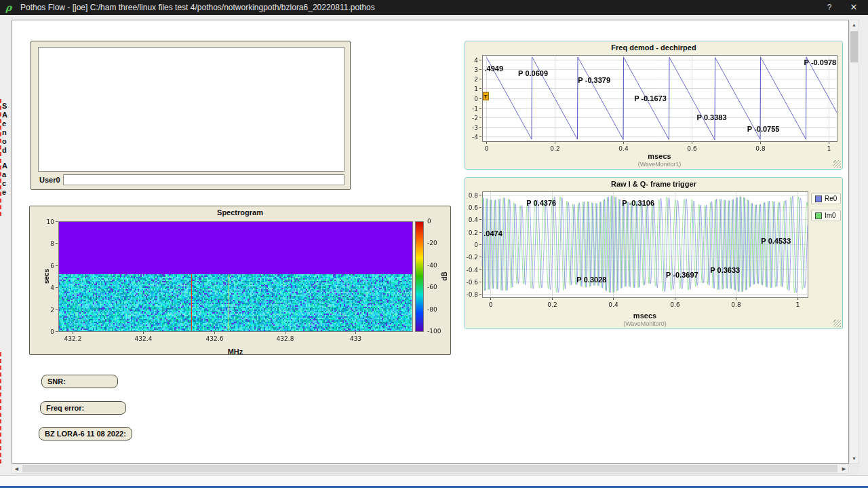 The image size is (868, 488). Describe the element at coordinates (818, 199) in the screenshot. I see `legend-swatch-re0` at that location.